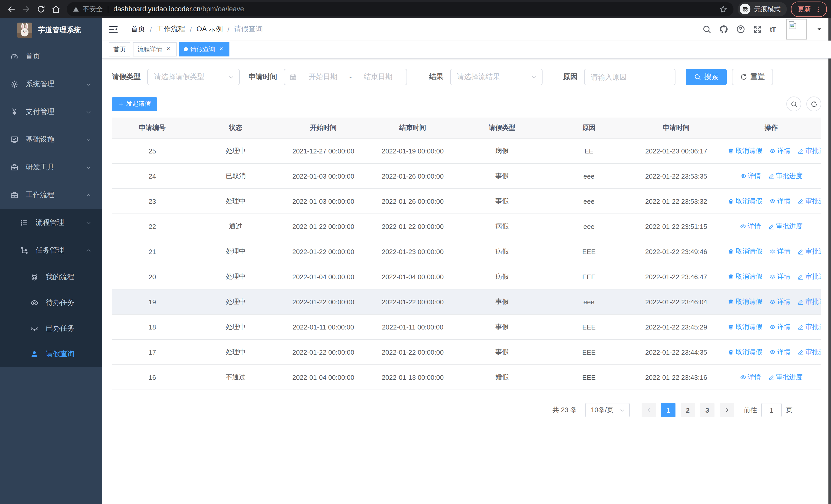 The image size is (831, 504). What do you see at coordinates (11, 9) in the screenshot?
I see `browser-back-button` at bounding box center [11, 9].